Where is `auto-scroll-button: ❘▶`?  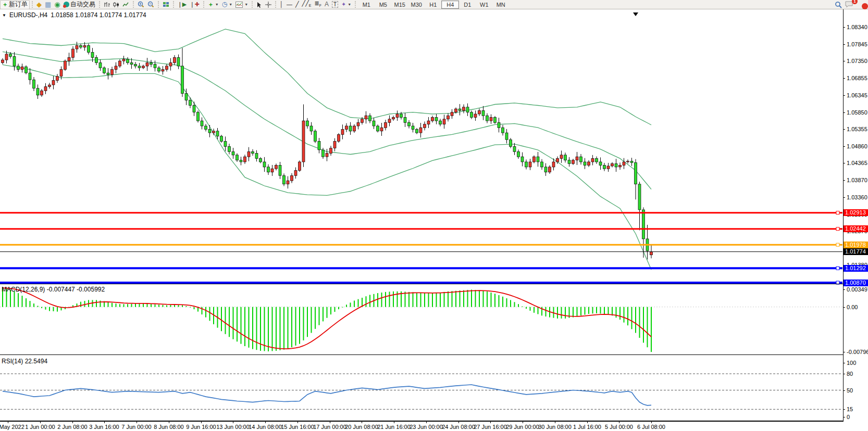
auto-scroll-button: ❘▶ is located at coordinates (182, 5).